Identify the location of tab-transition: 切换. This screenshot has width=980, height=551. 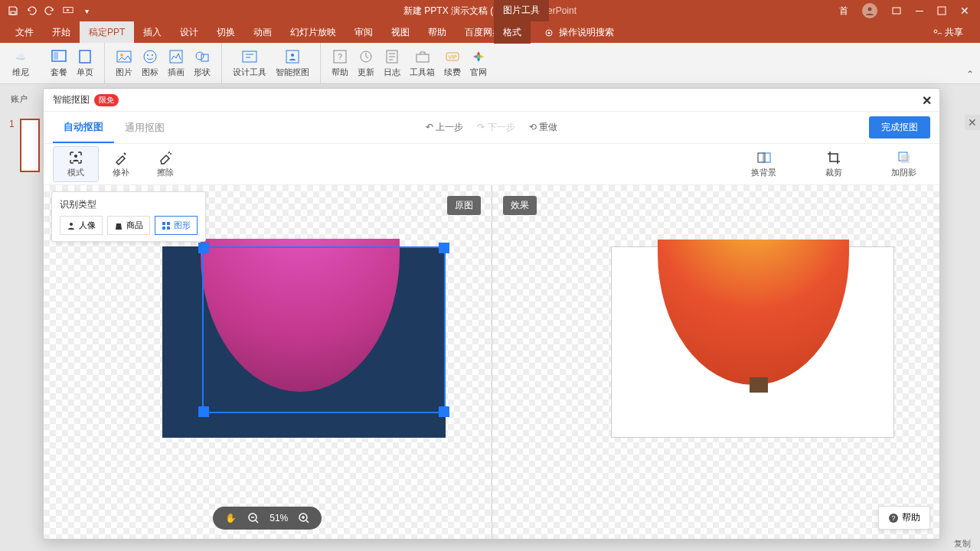
(226, 32).